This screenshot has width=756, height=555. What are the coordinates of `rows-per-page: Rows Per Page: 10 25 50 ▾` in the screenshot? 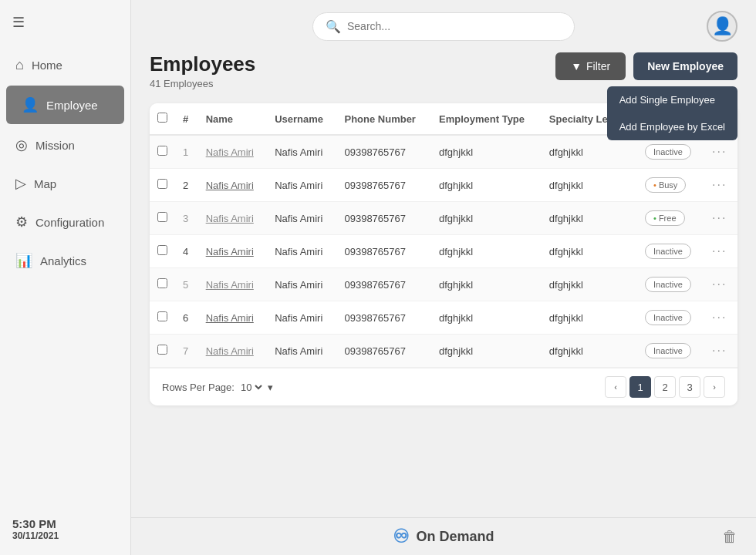 It's located at (218, 387).